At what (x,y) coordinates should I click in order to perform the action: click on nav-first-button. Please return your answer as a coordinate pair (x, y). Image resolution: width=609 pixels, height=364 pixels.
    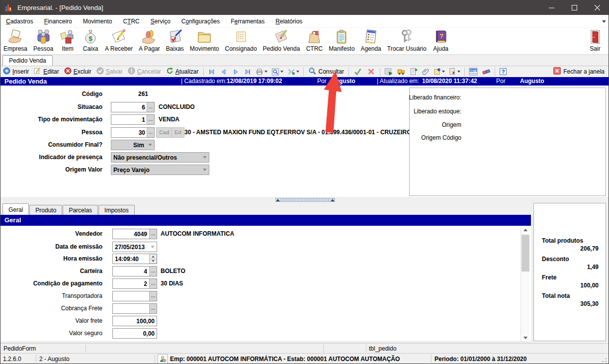
    Looking at the image, I should click on (212, 72).